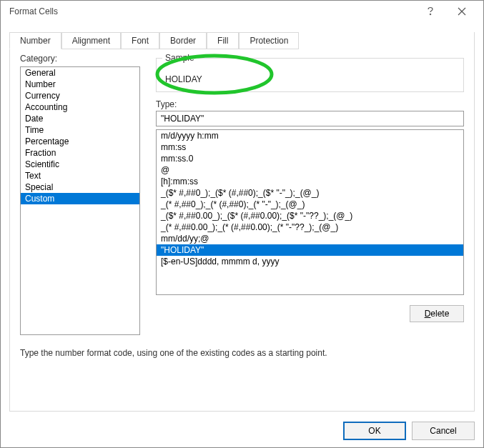 The image size is (484, 448). What do you see at coordinates (140, 41) in the screenshot?
I see `tab-font: Font` at bounding box center [140, 41].